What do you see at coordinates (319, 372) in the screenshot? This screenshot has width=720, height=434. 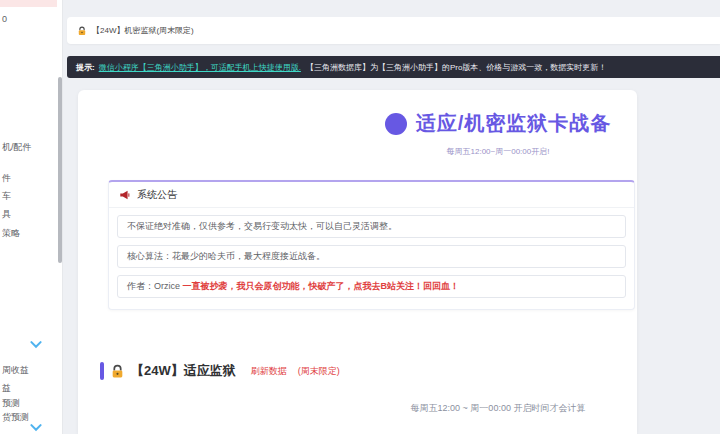 I see `weekend-limited-badge: (周末限定)` at bounding box center [319, 372].